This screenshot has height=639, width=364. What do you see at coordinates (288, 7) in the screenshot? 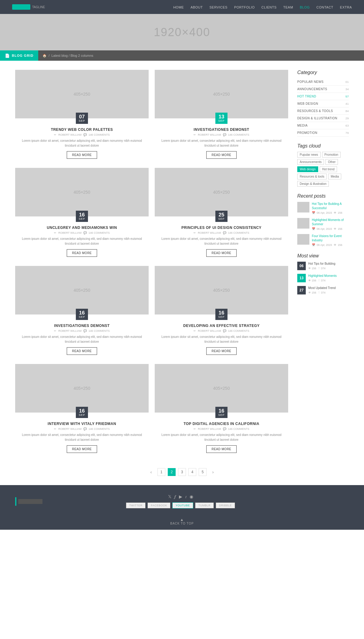
I see `nav-item-team: TEAM` at bounding box center [288, 7].